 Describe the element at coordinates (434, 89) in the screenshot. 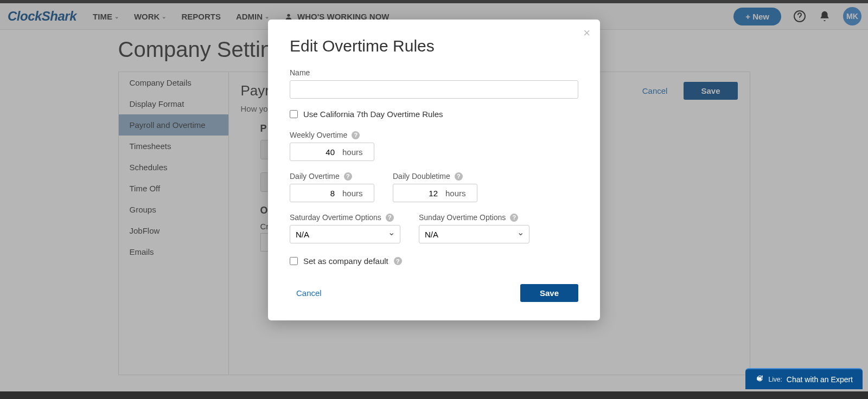

I see `name-input` at that location.